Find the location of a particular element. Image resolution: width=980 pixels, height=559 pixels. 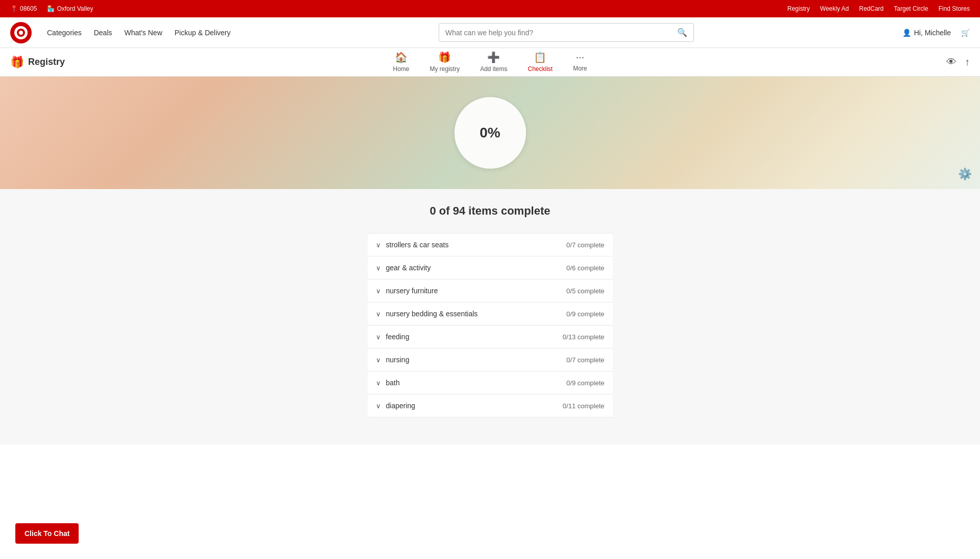

target-logo is located at coordinates (21, 33).